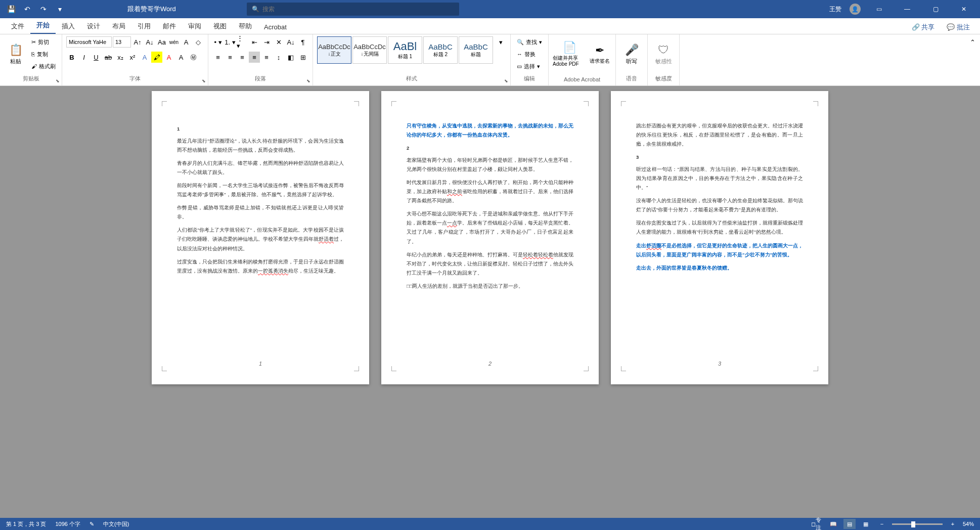 The height and width of the screenshot is (530, 980). I want to click on tab-references: 引用, so click(144, 26).